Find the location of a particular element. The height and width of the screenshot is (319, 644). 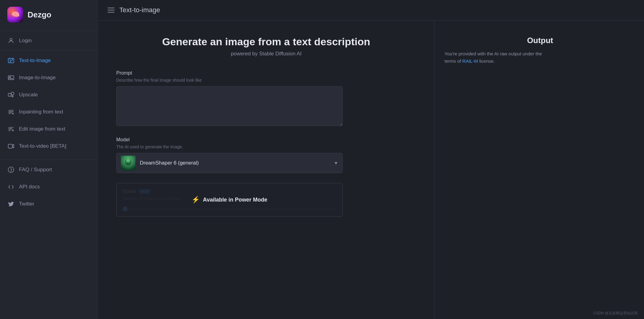

prompt-label: Prompt is located at coordinates (266, 73).